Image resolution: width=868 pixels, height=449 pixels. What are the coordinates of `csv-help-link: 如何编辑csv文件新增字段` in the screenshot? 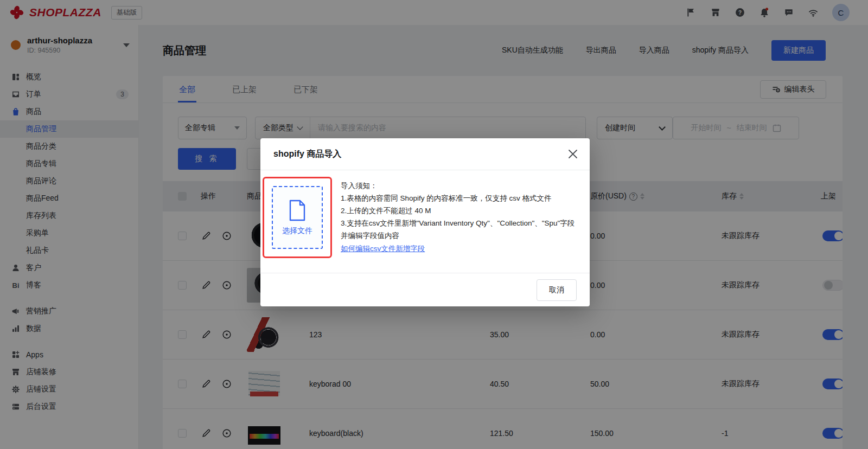 It's located at (383, 248).